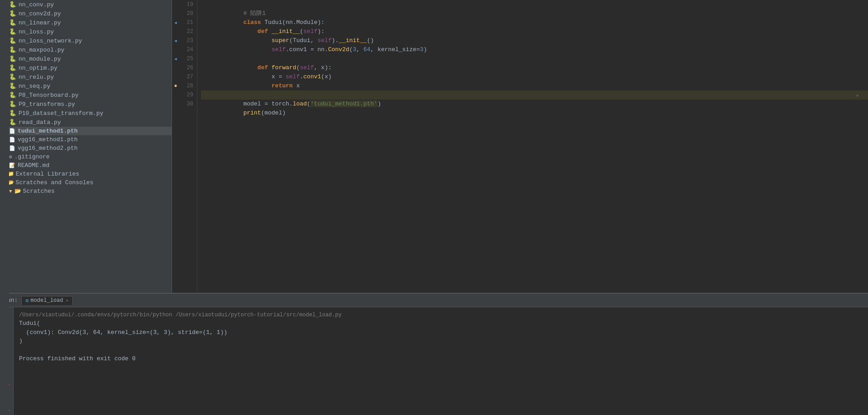 The height and width of the screenshot is (415, 868). What do you see at coordinates (11, 191) in the screenshot?
I see `folder-open-icon: ▼` at bounding box center [11, 191].